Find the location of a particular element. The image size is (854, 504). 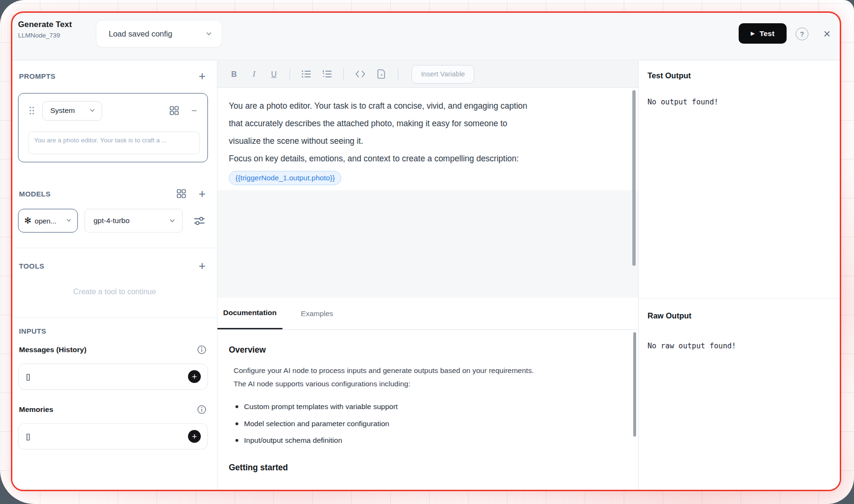

openai-logo-icon: ✻ is located at coordinates (28, 221).